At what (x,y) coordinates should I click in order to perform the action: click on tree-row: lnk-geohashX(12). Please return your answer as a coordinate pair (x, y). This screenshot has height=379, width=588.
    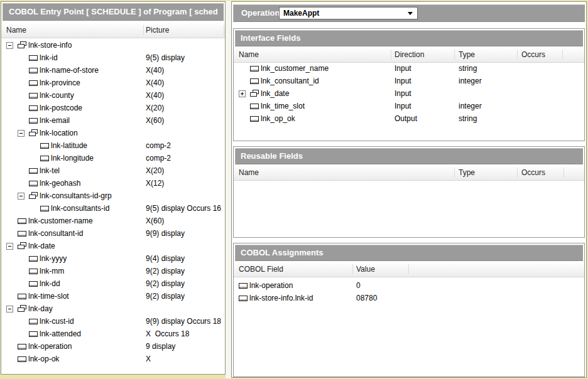
    Looking at the image, I should click on (113, 183).